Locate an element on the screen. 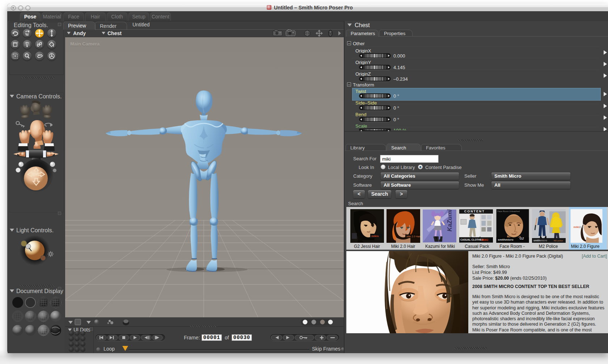 Image resolution: width=608 pixels, height=364 pixels. svg-text: miki2.0 is located at coordinates (579, 227).